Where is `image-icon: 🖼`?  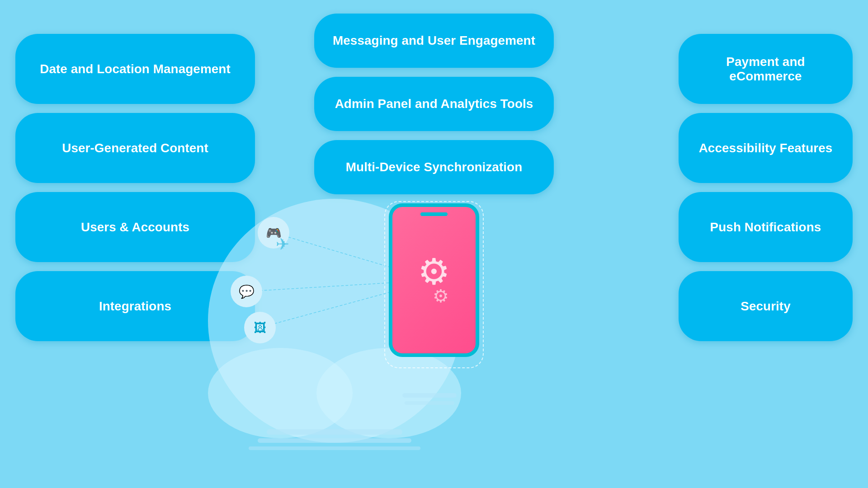 image-icon: 🖼 is located at coordinates (260, 328).